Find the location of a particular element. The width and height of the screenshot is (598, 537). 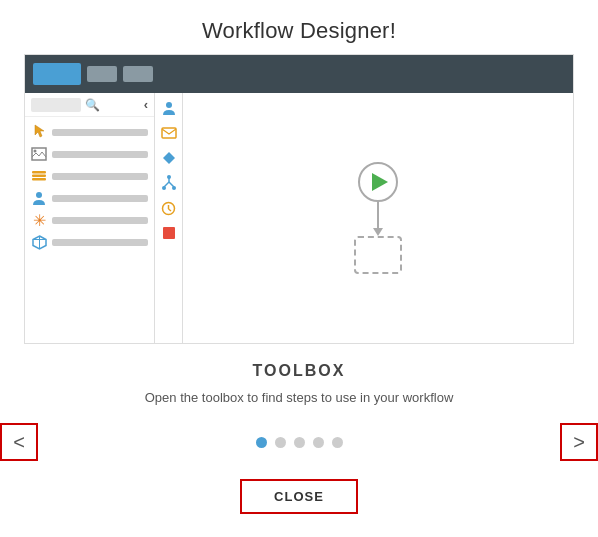

toolbar-tab-blue is located at coordinates (57, 74).